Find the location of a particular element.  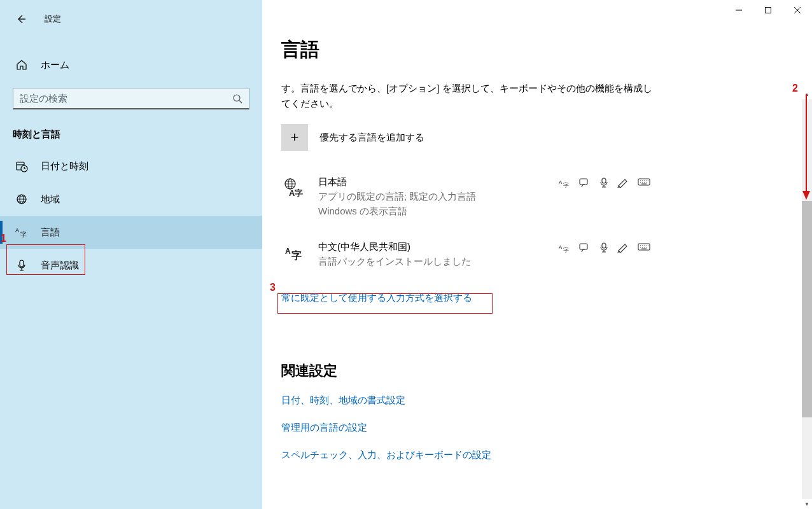

minimize-button is located at coordinates (739, 10).